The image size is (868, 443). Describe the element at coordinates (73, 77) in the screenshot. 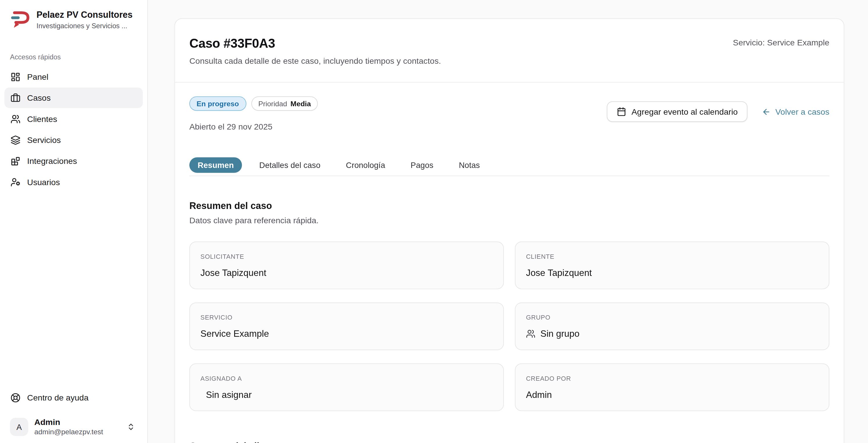

I see `sidebar-item-panel: Panel` at that location.